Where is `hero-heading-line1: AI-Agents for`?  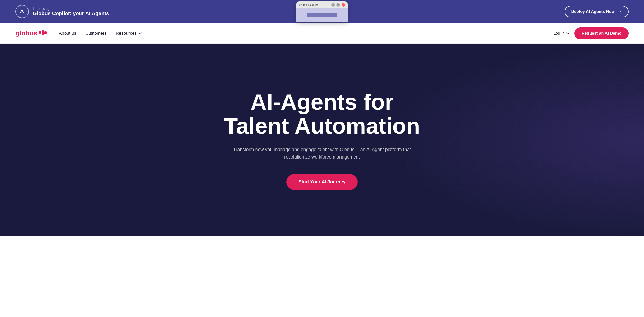
hero-heading-line1: AI-Agents for is located at coordinates (322, 102).